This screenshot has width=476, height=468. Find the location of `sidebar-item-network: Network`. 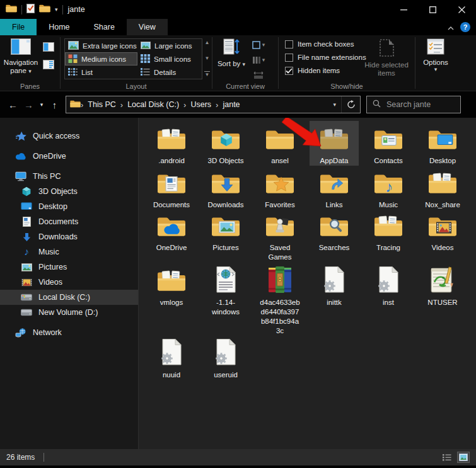

sidebar-item-network: Network is located at coordinates (69, 333).